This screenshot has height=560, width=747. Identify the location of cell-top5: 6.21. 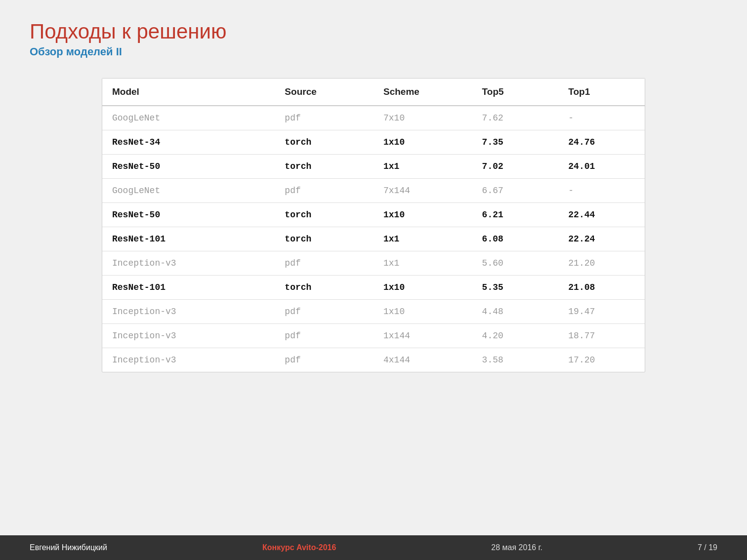
(516, 215).